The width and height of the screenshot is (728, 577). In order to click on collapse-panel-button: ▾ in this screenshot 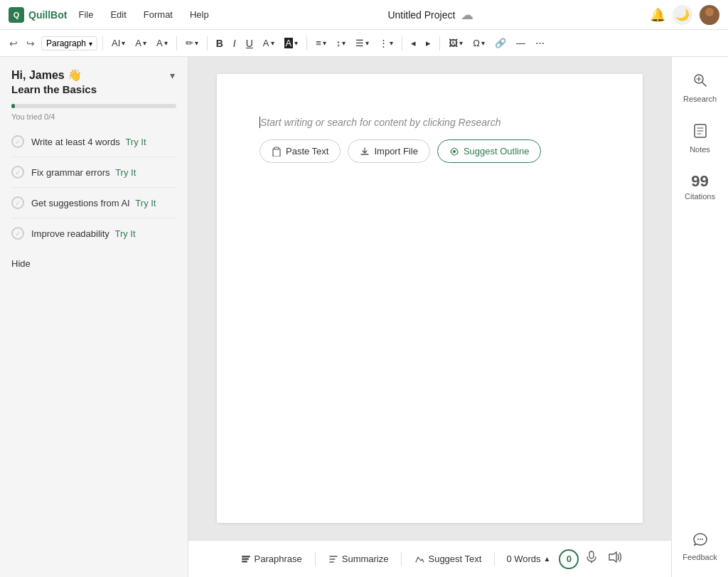, I will do `click(172, 75)`.